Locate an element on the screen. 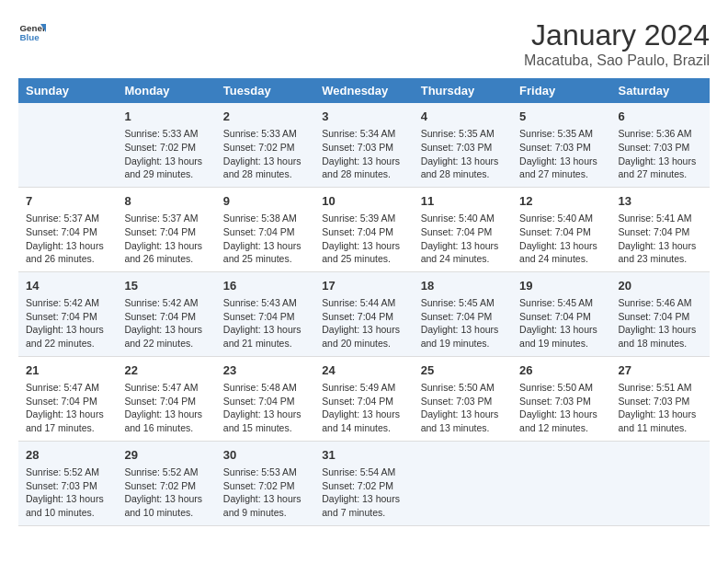 The height and width of the screenshot is (563, 728). week-row-2: 7Sunrise: 5:37 AMSunset: 7:04 PMDaylight… is located at coordinates (364, 229).